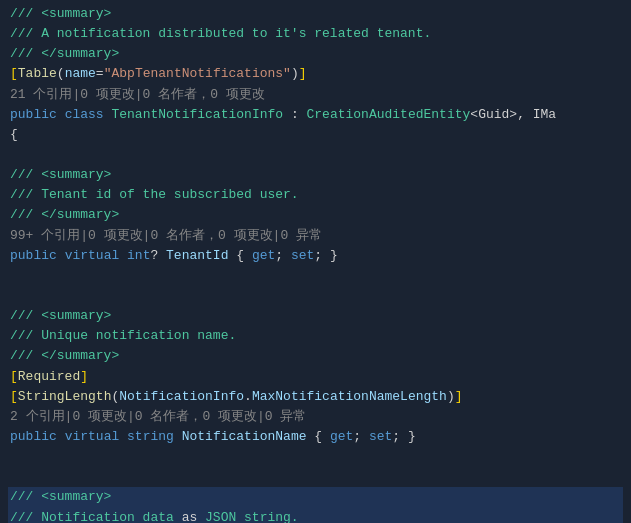 The width and height of the screenshot is (631, 523). What do you see at coordinates (316, 377) in the screenshot?
I see `code-line-19: [Required]` at bounding box center [316, 377].